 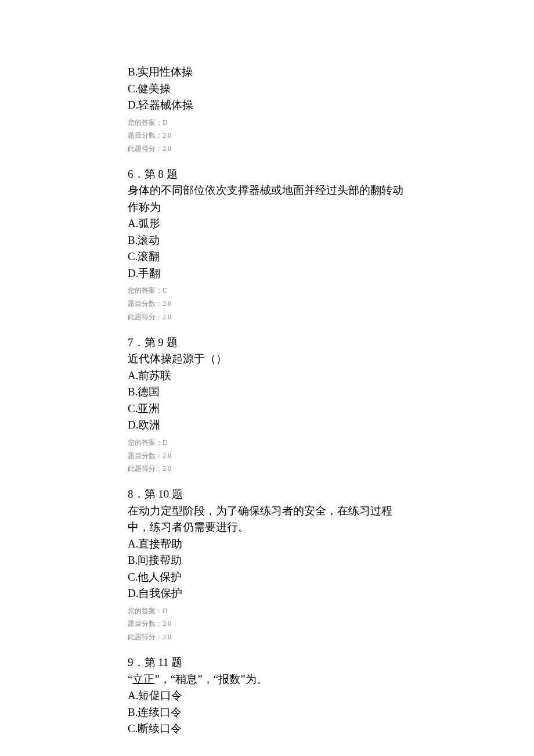 What do you see at coordinates (267, 274) in the screenshot?
I see `q6-option-d: D.手翻` at bounding box center [267, 274].